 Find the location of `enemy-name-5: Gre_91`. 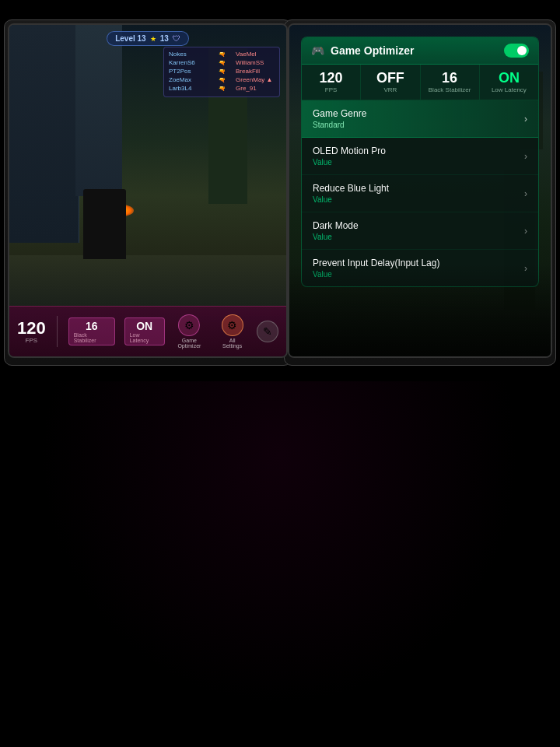

enemy-name-5: Gre_91 is located at coordinates (255, 89).